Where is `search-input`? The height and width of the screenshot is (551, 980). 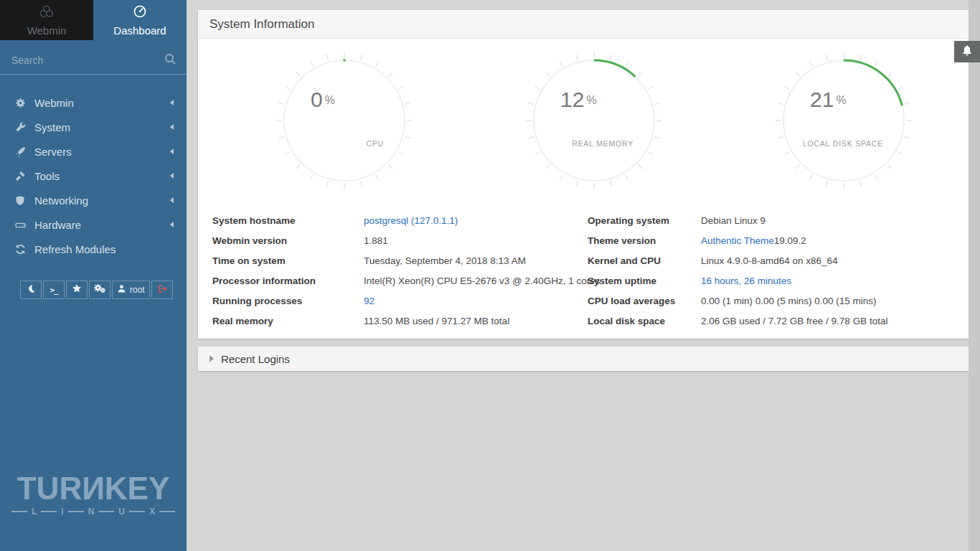 search-input is located at coordinates (93, 60).